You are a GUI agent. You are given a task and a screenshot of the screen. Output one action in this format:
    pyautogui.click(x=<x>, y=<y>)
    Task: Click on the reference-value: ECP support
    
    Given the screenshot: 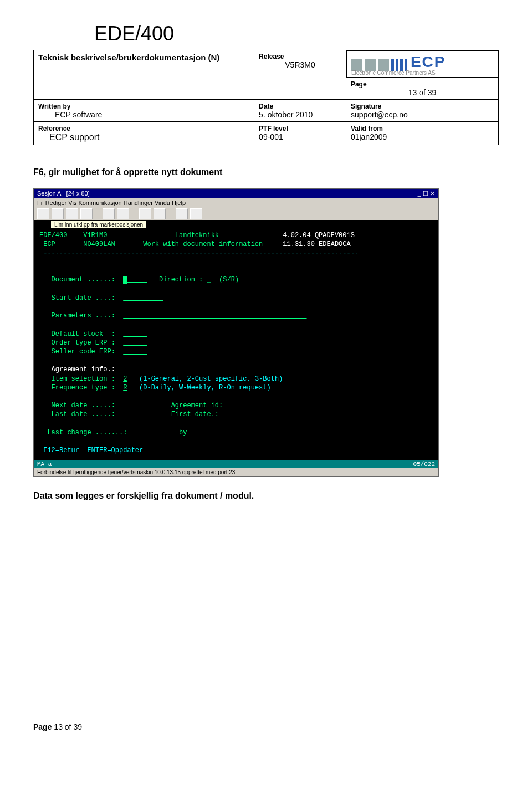 What is the action you would take?
    pyautogui.click(x=74, y=137)
    